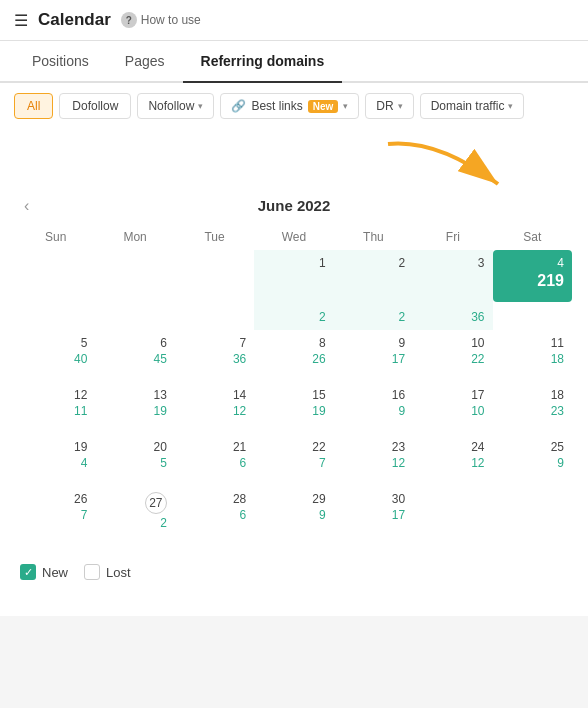  Describe the element at coordinates (176, 106) in the screenshot. I see `filter-nofollow-btn: Nofollow ▾` at that location.